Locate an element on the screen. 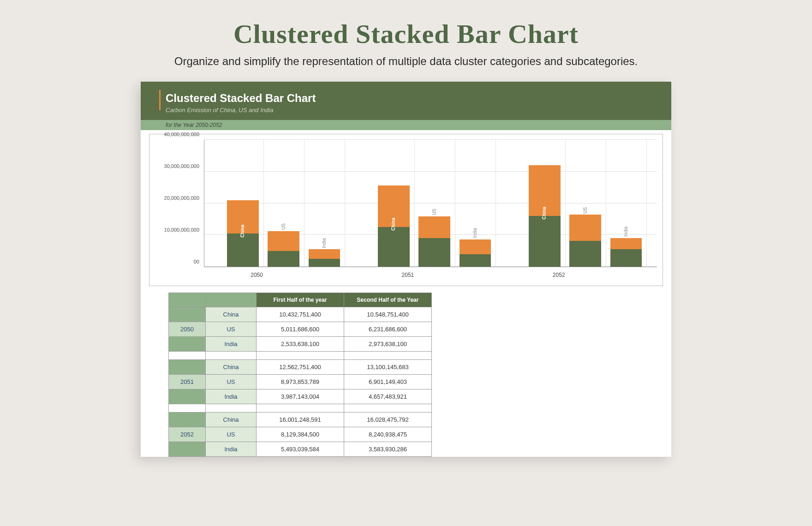  value-cell: 10,432,751,400 is located at coordinates (300, 315).